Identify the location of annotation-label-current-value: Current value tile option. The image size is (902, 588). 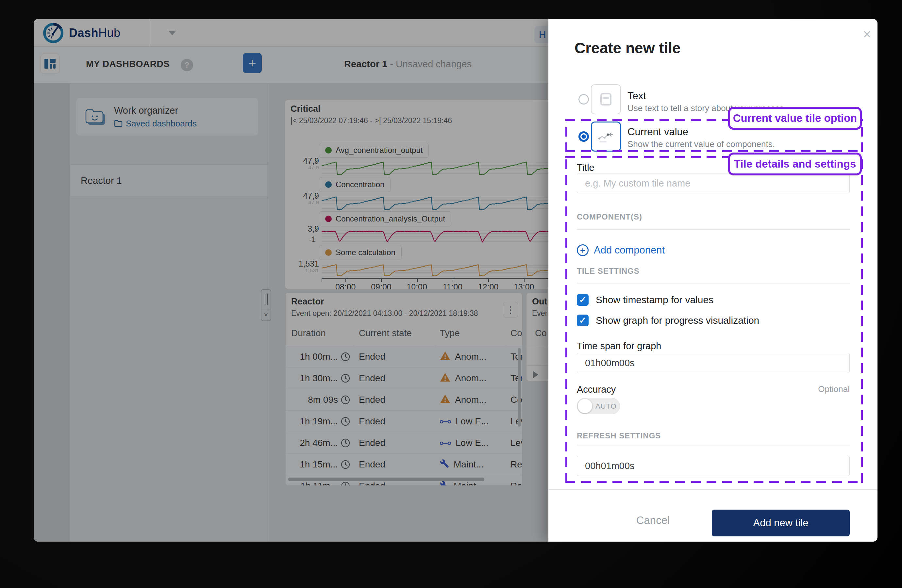
(795, 118).